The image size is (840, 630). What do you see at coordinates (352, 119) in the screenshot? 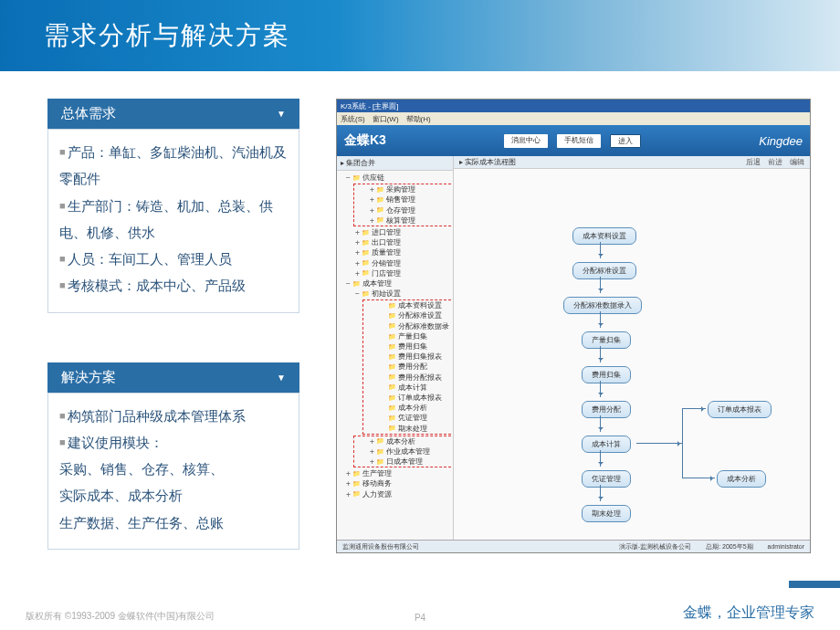
I see `menu-item: 系统(S)` at bounding box center [352, 119].